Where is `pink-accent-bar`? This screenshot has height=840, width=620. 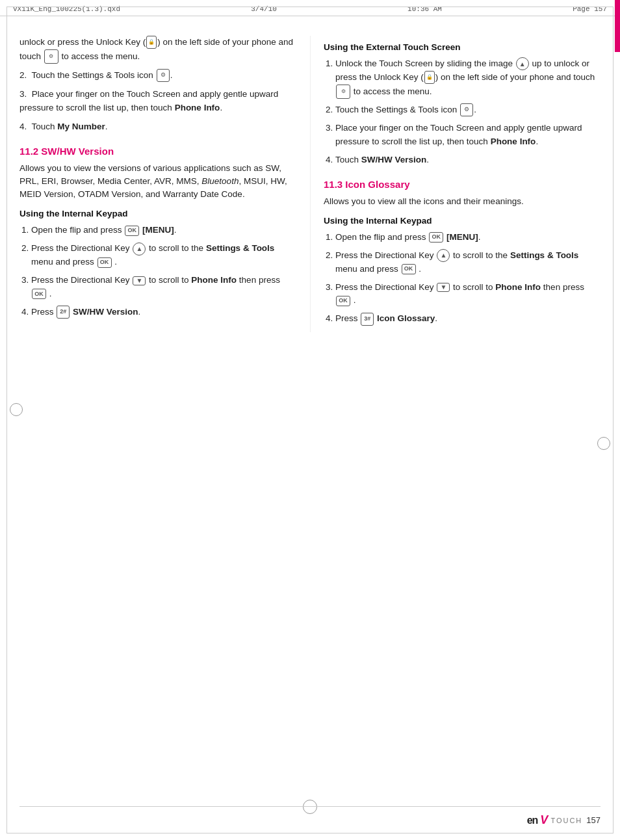 pink-accent-bar is located at coordinates (617, 26).